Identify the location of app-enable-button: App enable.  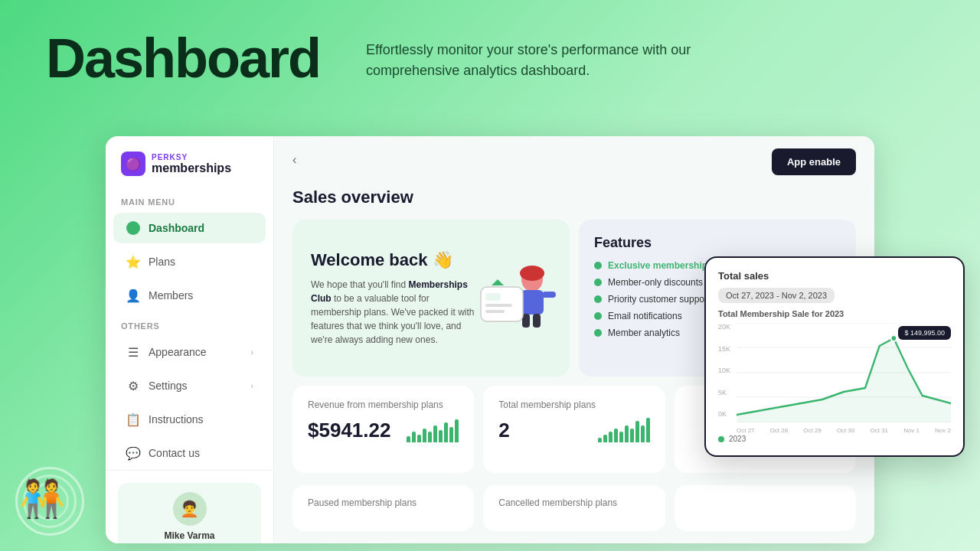
(814, 162).